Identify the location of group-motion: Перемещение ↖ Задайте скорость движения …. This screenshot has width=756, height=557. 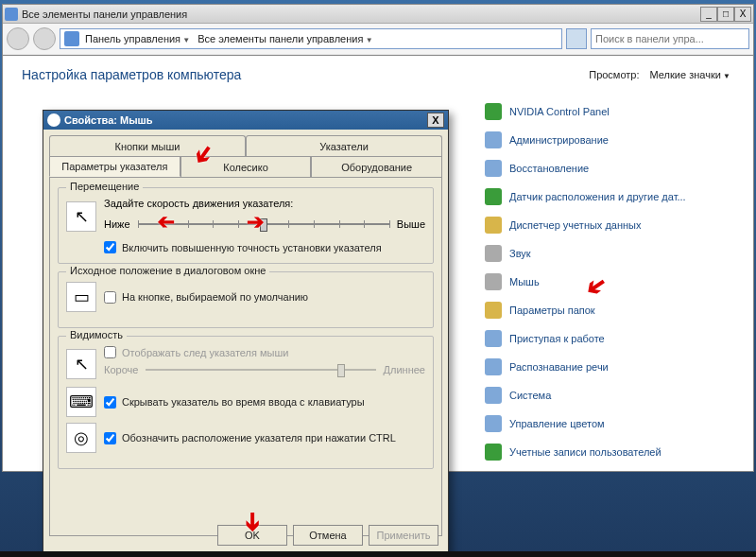
(246, 225).